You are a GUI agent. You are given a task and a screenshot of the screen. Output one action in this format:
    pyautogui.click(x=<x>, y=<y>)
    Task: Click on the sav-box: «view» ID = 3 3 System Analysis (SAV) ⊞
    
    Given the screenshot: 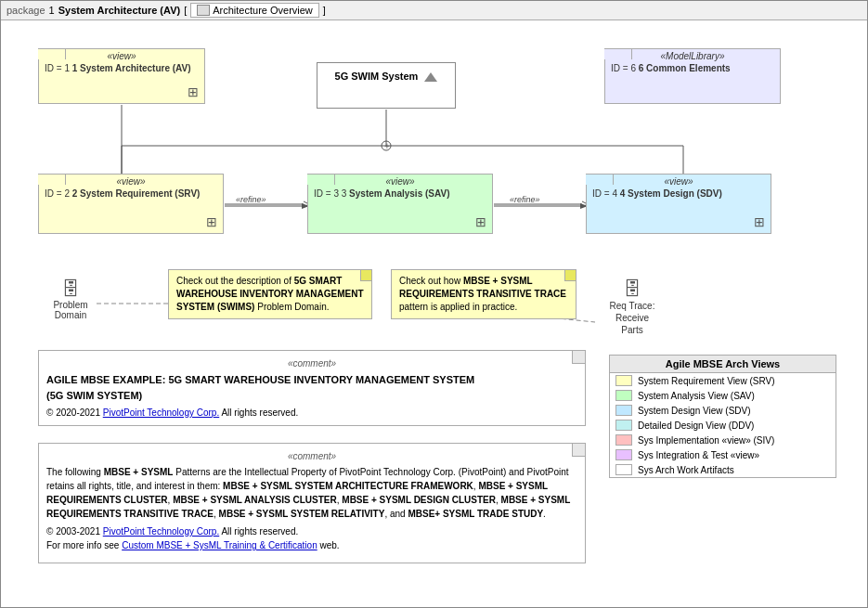 What is the action you would take?
    pyautogui.click(x=400, y=204)
    